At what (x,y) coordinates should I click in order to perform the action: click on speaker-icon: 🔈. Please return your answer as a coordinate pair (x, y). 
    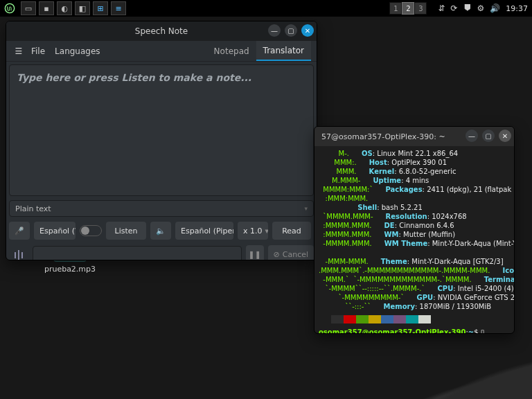
    Looking at the image, I should click on (161, 231).